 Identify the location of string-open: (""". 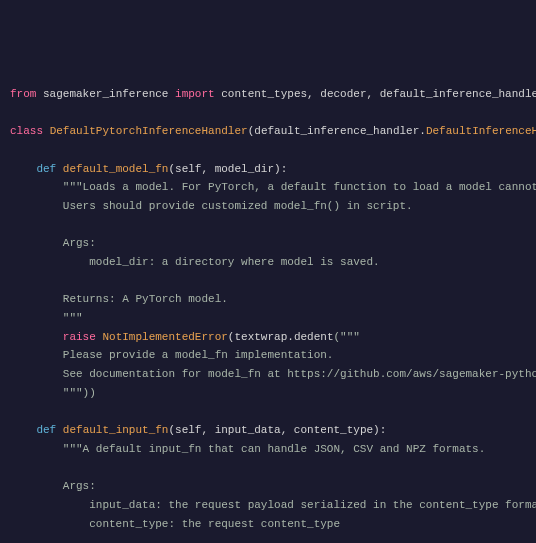
(347, 337).